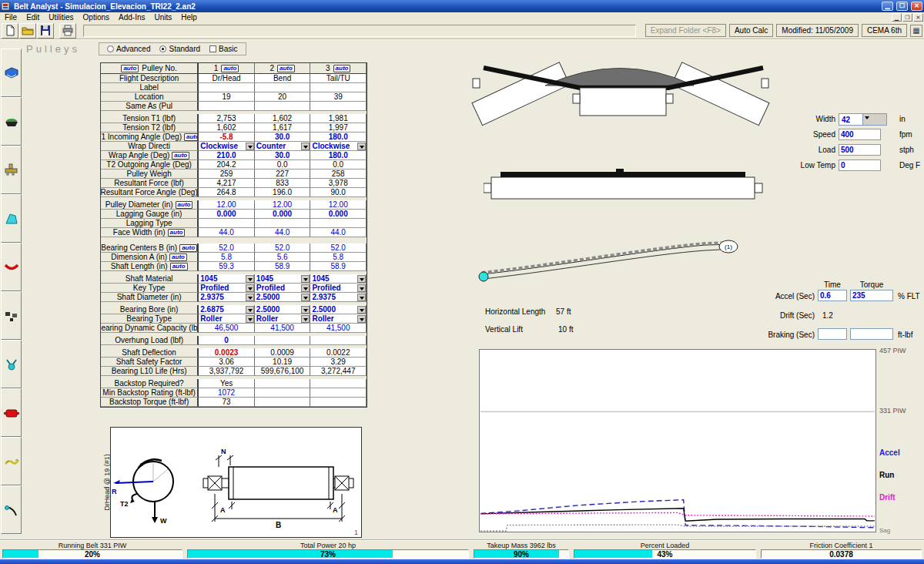  Describe the element at coordinates (226, 310) in the screenshot. I see `table-dropdown: 2.6875` at that location.